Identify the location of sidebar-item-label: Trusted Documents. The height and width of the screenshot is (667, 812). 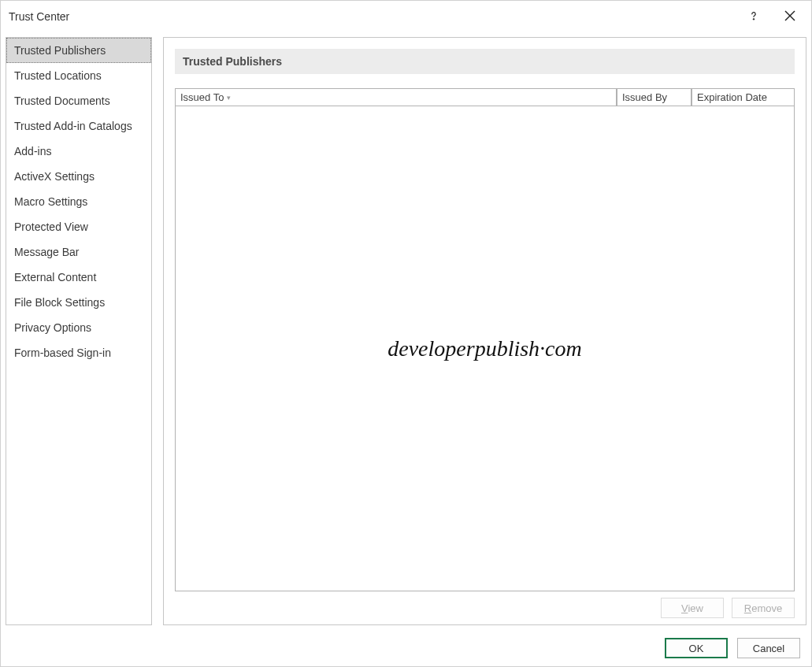
(62, 101).